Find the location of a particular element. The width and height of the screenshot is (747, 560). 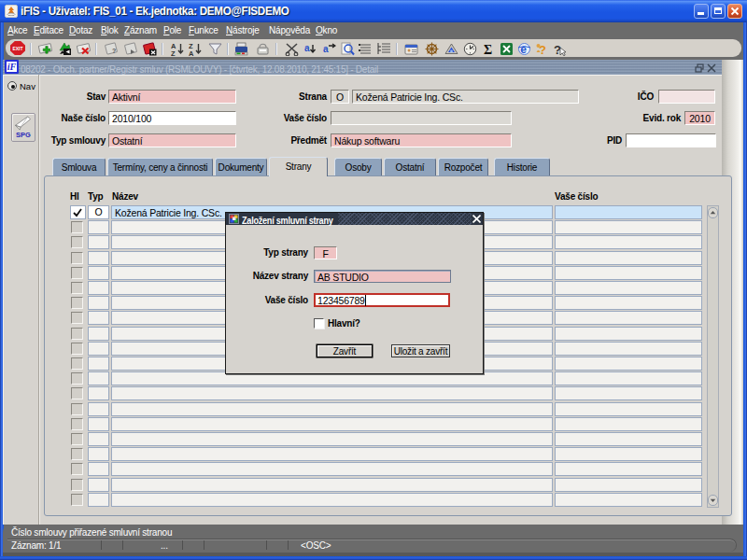

svg-text: e is located at coordinates (523, 49).